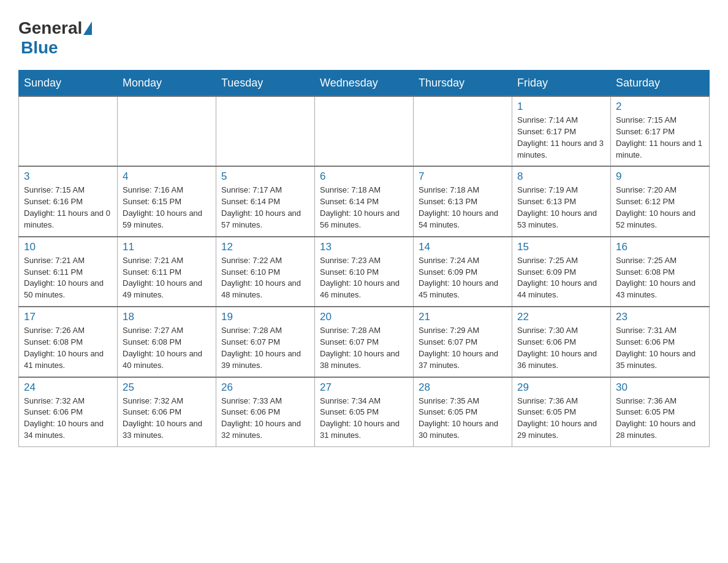 This screenshot has height=563, width=728. Describe the element at coordinates (561, 278) in the screenshot. I see `day-info: Sunrise: 7:25 AM Sunset: 6:09 PM Dayligh…` at that location.